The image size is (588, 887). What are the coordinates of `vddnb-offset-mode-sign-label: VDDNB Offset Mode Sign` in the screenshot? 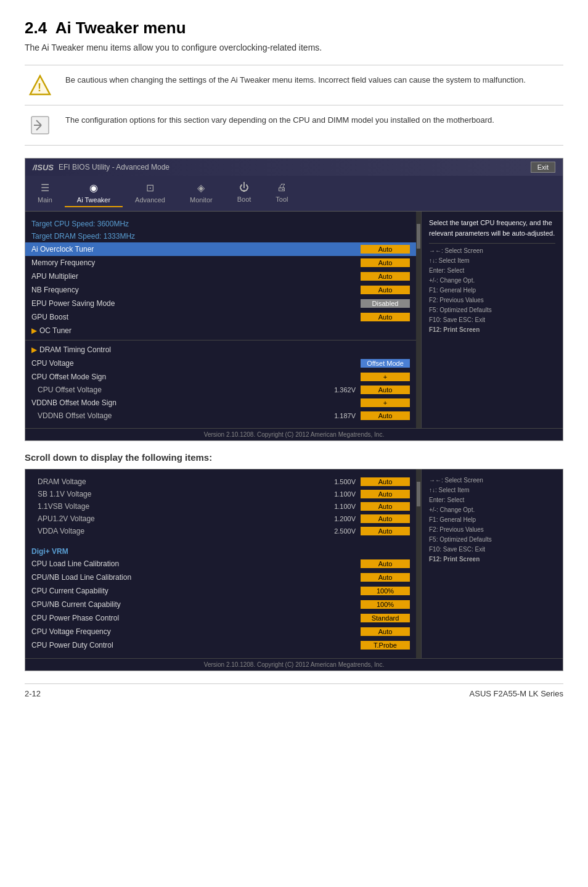 It's located at (196, 403).